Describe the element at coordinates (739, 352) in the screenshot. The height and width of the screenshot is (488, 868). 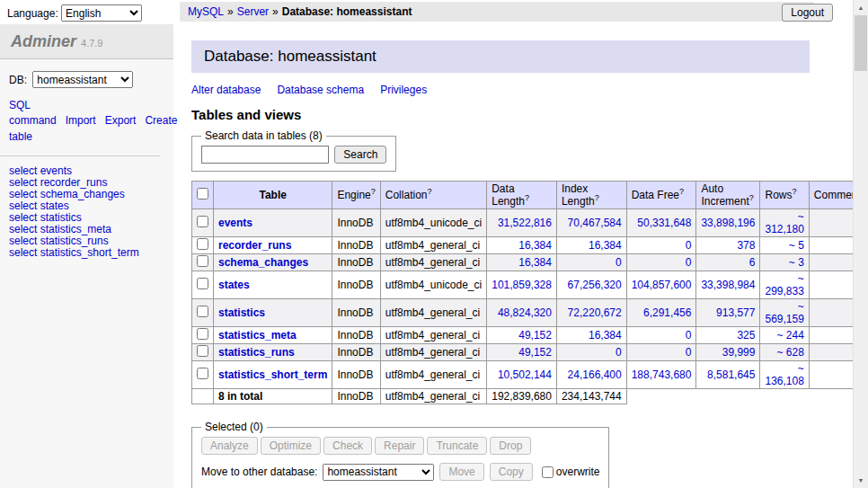
I see `auto-increment-link: 39,999` at that location.